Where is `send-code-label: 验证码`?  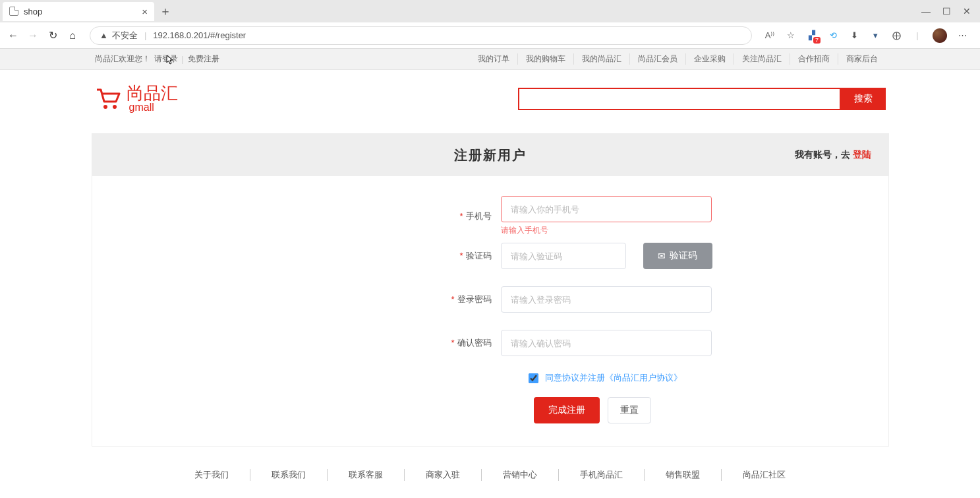
send-code-label: 验证码 is located at coordinates (683, 256).